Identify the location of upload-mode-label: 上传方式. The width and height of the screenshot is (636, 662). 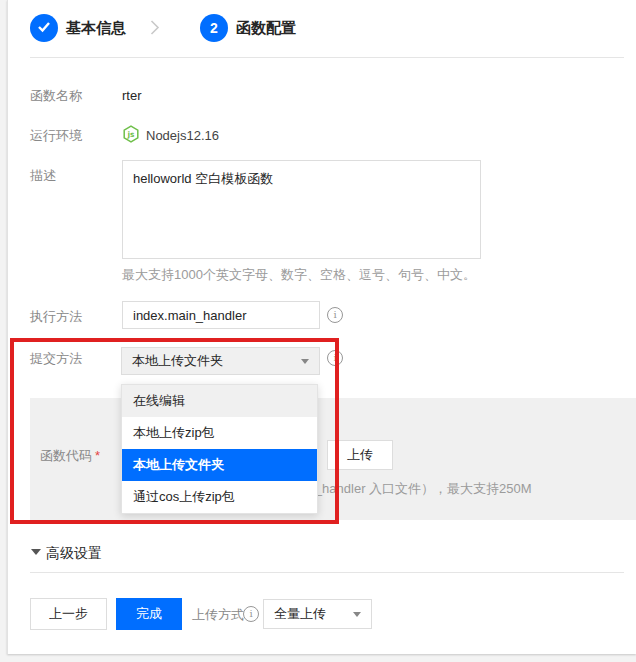
(218, 615).